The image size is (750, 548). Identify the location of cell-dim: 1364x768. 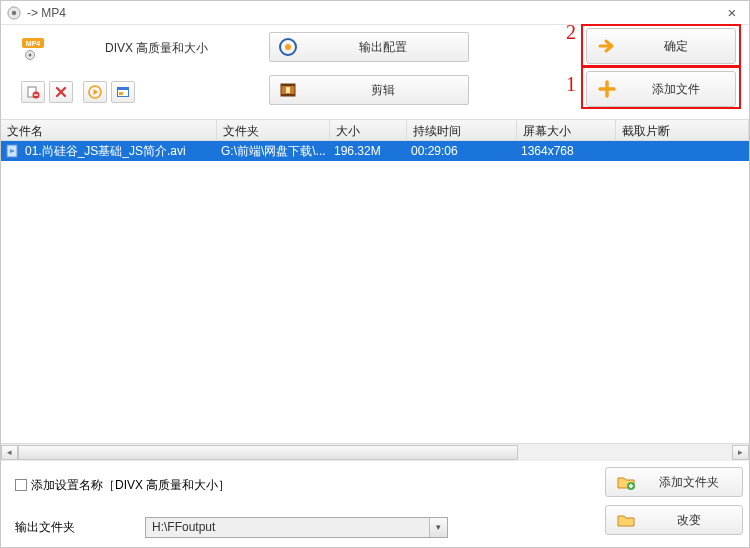
(564, 151).